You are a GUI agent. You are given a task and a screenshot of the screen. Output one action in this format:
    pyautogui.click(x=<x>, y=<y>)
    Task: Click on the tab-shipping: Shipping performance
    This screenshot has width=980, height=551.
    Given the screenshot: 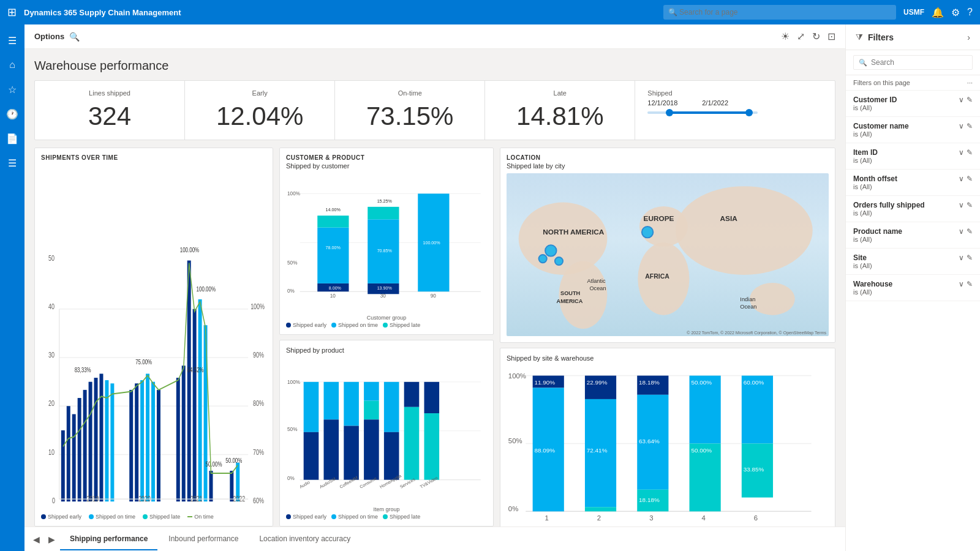 What is the action you would take?
    pyautogui.click(x=109, y=539)
    